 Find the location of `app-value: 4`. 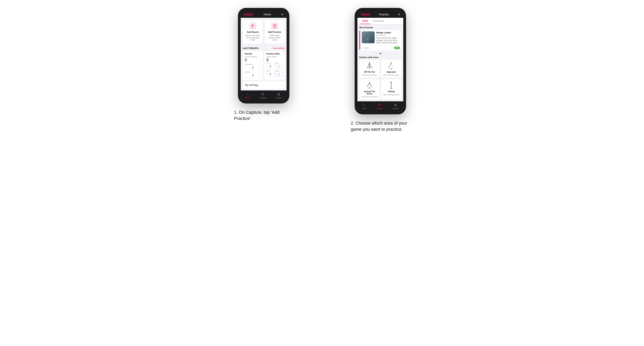

app-value: 4 is located at coordinates (279, 66).